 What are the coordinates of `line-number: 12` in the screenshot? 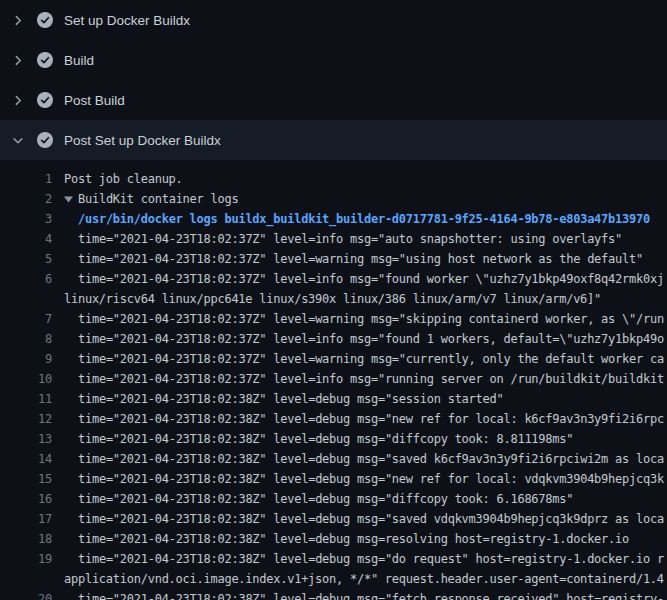 It's located at (26, 419).